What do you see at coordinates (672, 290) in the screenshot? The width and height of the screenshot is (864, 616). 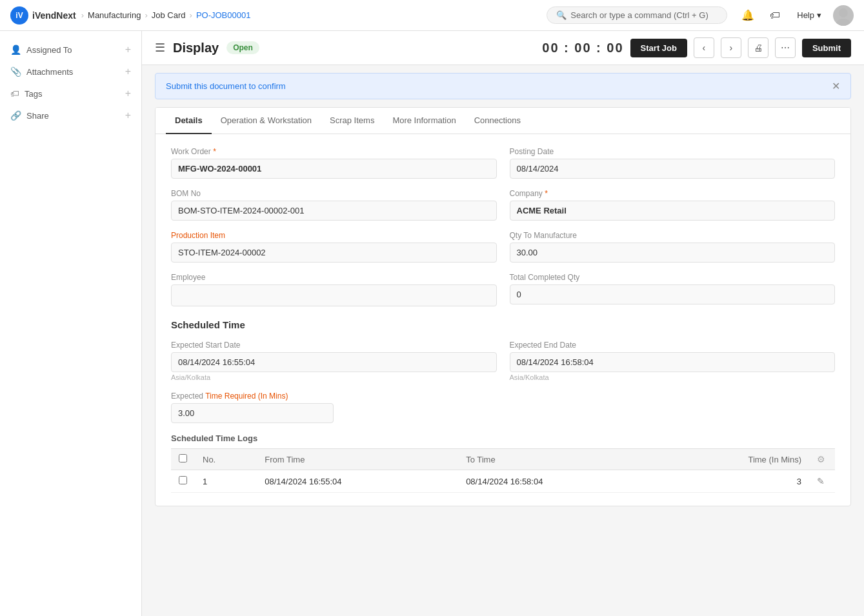 I see `total-completed-qty-group: Total Completed Qty` at bounding box center [672, 290].